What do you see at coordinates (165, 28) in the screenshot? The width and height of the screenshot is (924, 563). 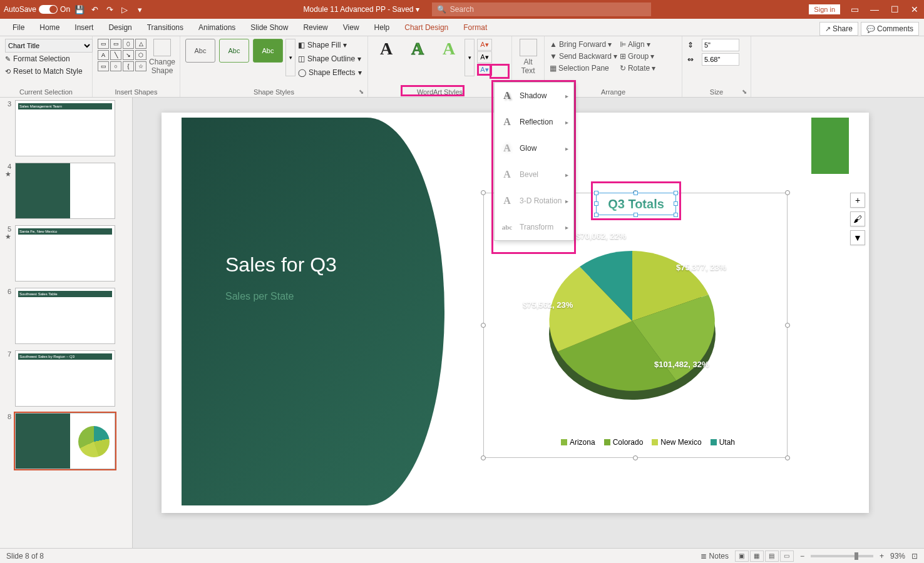 I see `tab-transitions: Transitions` at bounding box center [165, 28].